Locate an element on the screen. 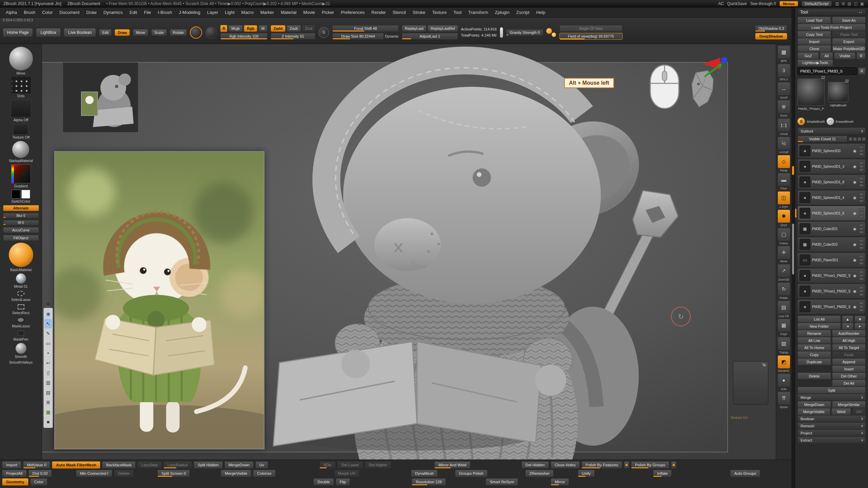  tool-rename: Rename is located at coordinates (814, 333).